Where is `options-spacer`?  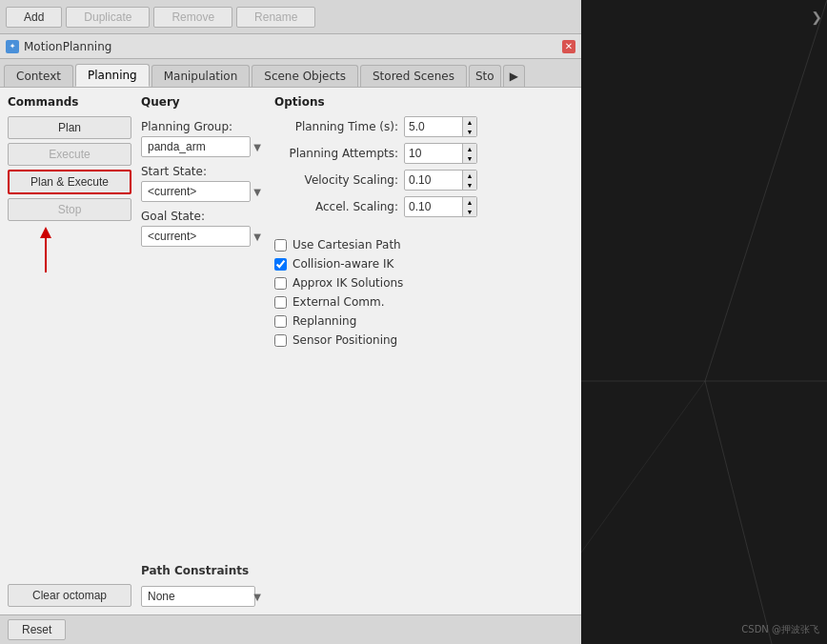 options-spacer is located at coordinates (424, 478).